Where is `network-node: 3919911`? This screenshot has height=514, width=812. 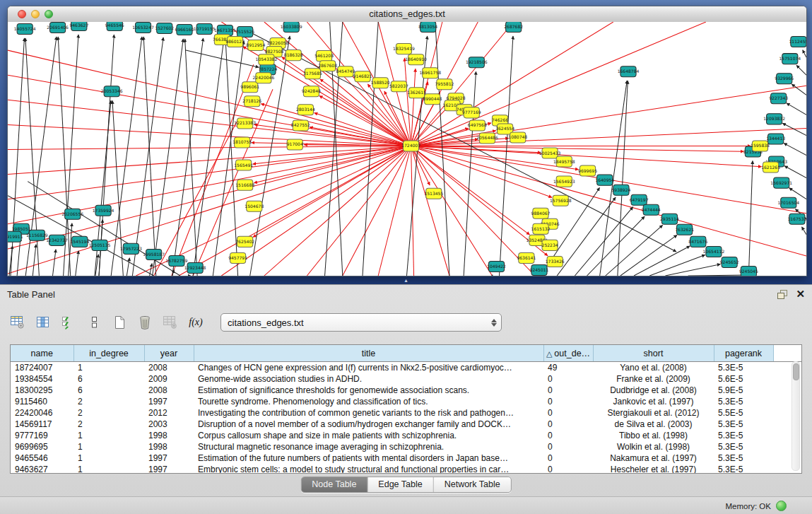
network-node: 3919911 is located at coordinates (16, 236).